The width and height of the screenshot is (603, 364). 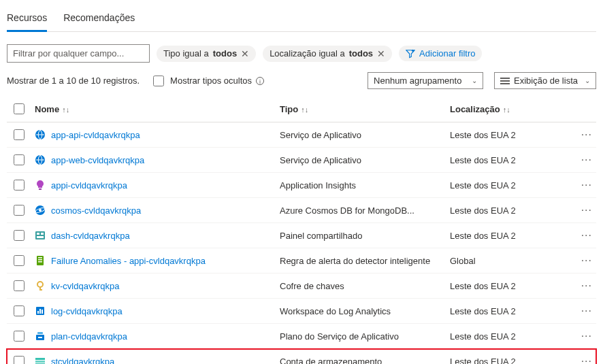 What do you see at coordinates (361, 185) in the screenshot?
I see `resource-type: Application Insights` at bounding box center [361, 185].